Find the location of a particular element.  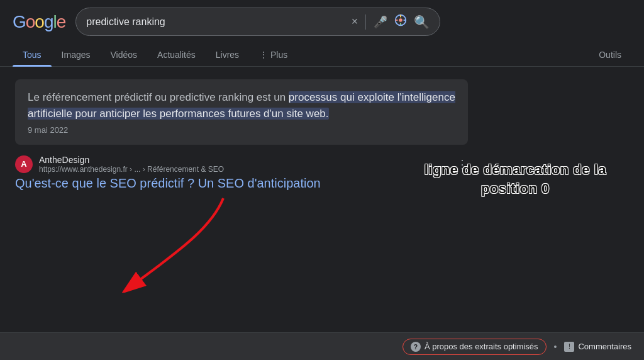

nav-tools: Outils is located at coordinates (610, 55).